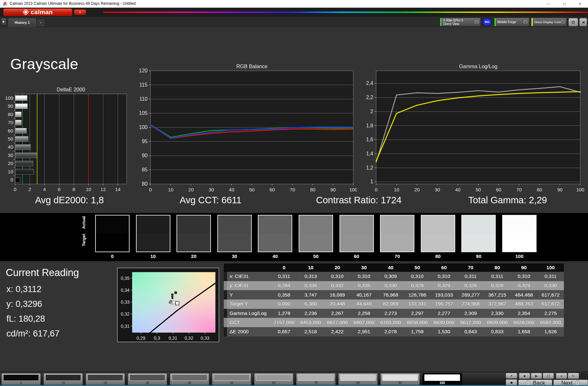  Describe the element at coordinates (394, 332) in the screenshot. I see `table-row: ΔE 20000,6572,5182,4222,9512,0781,7591,5…` at that location.